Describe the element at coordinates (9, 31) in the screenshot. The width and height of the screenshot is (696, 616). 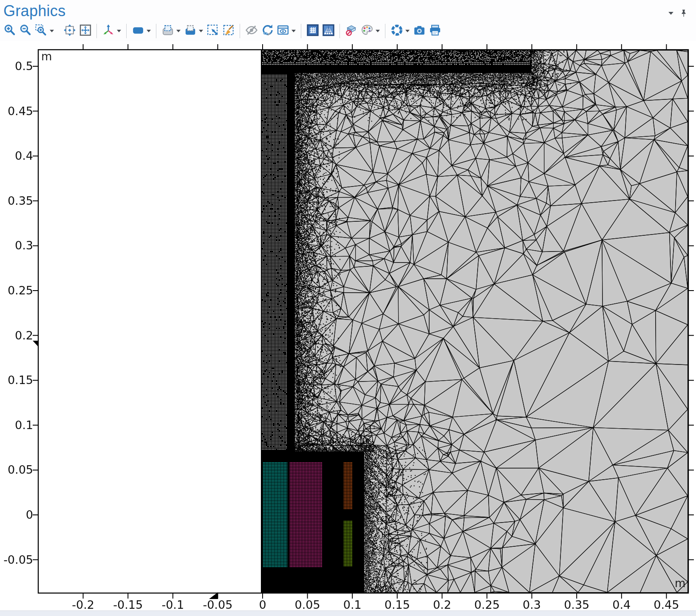
I see `zoom-in-button` at that location.